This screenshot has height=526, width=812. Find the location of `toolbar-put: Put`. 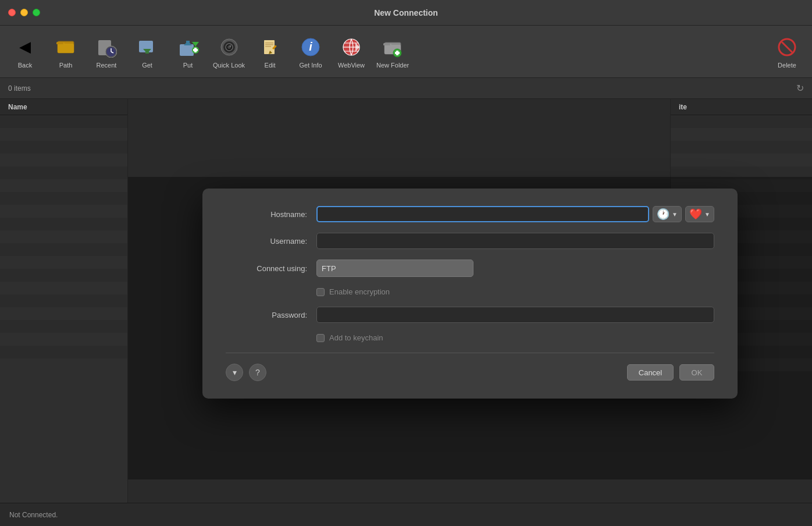

toolbar-put: Put is located at coordinates (188, 52).